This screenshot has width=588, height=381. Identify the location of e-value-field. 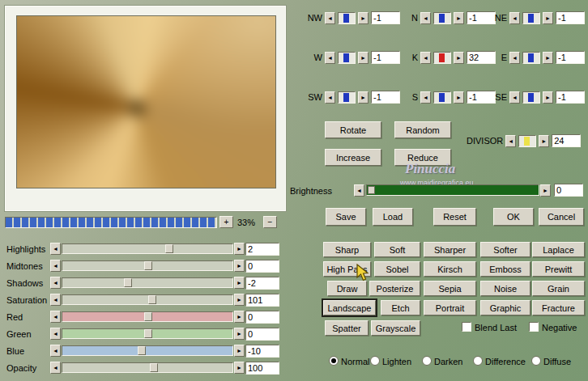
(570, 57).